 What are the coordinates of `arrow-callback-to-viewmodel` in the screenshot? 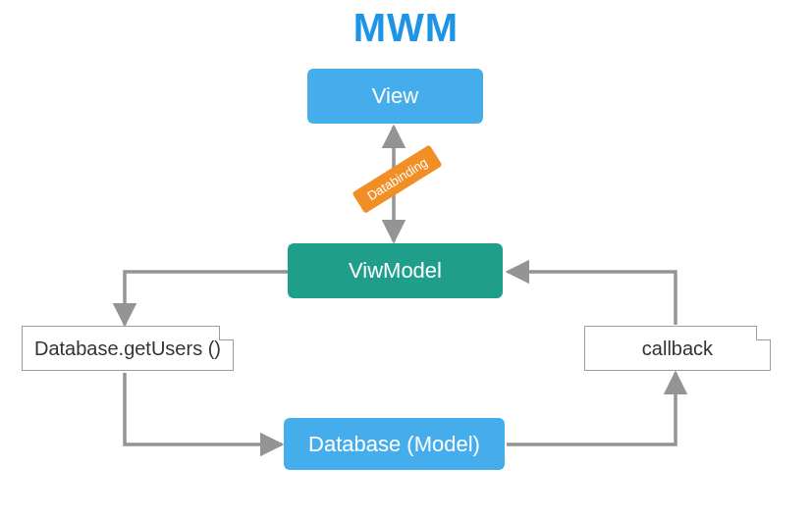 It's located at (591, 298).